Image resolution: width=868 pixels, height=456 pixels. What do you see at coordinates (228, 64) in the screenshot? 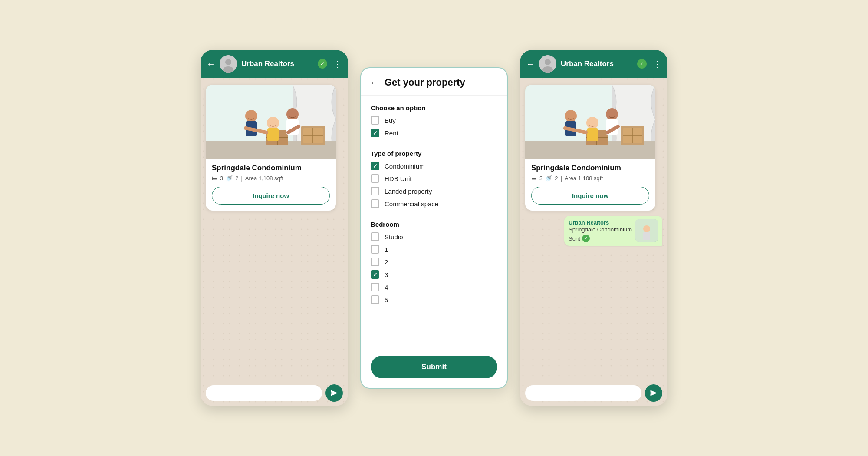
I see `screen1-avatar` at bounding box center [228, 64].